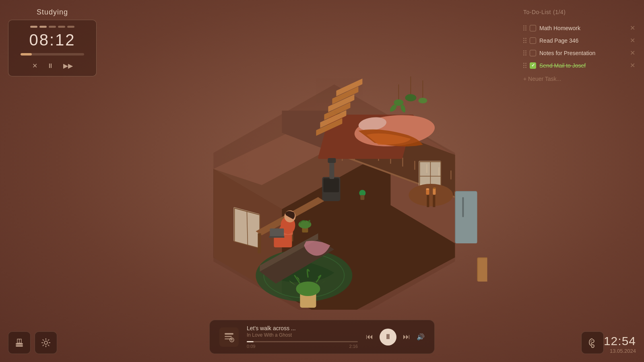  What do you see at coordinates (620, 351) in the screenshot?
I see `clock-date: 13.05.2024` at bounding box center [620, 351].